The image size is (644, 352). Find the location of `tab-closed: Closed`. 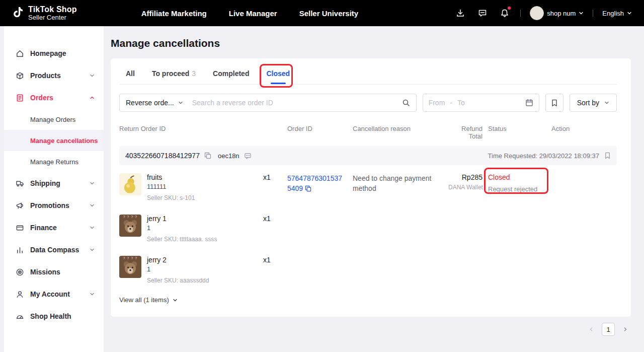

tab-closed: Closed is located at coordinates (278, 77).